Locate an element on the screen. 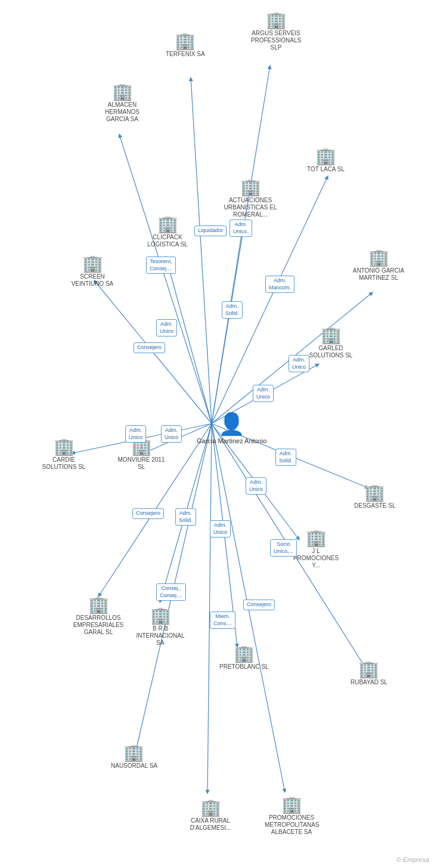 Image resolution: width=434 pixels, height=868 pixels. building-icon-pretoblanc: 🏢 is located at coordinates (244, 654).